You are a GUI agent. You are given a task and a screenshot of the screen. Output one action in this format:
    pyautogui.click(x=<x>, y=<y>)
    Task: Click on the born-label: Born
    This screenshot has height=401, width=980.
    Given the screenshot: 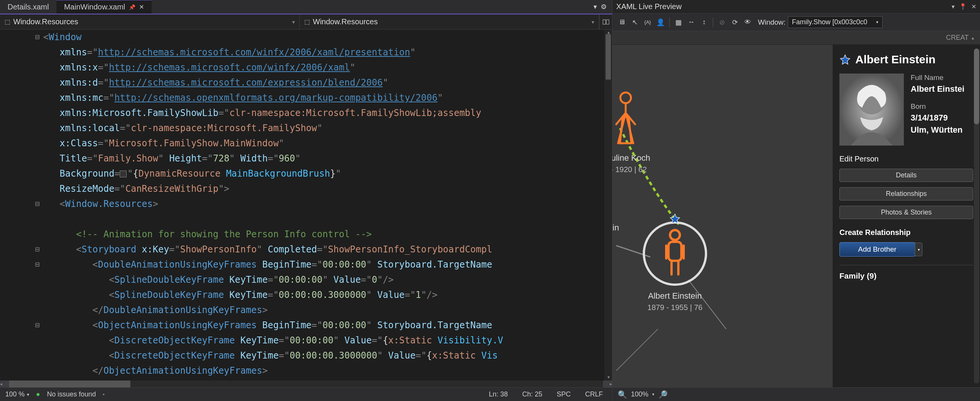 What is the action you would take?
    pyautogui.click(x=942, y=107)
    